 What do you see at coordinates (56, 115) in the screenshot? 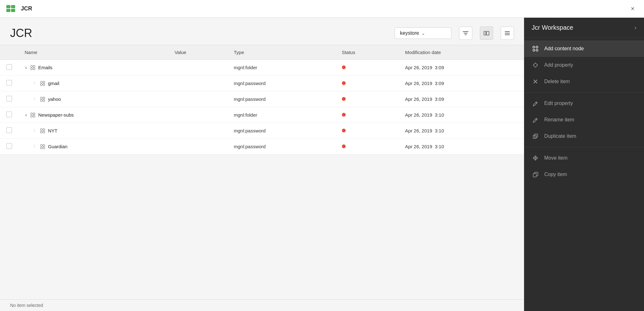
I see `row-name-label: Newspaper-subs` at bounding box center [56, 115].